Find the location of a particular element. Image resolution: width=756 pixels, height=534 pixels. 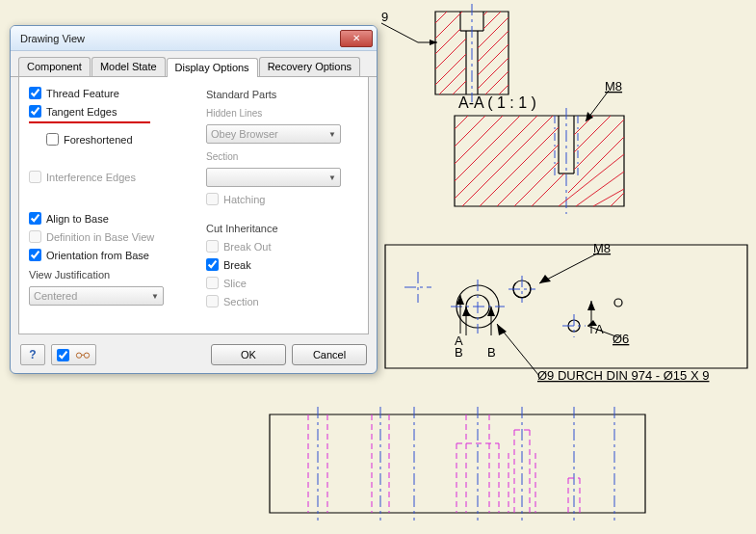

hidden-lines-value: Obey Browser is located at coordinates (245, 134).